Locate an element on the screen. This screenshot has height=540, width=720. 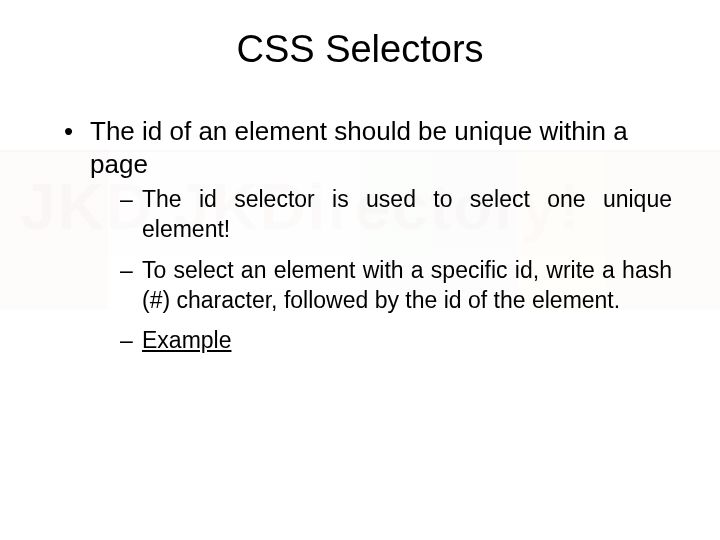
slide-title: CSS Selectors is located at coordinates (360, 50).